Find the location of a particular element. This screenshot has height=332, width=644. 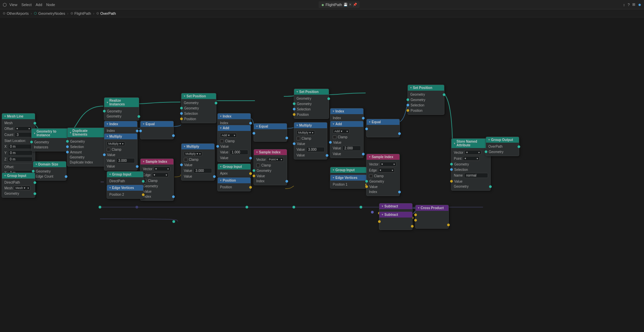

val2: 2.000 is located at coordinates (352, 148).